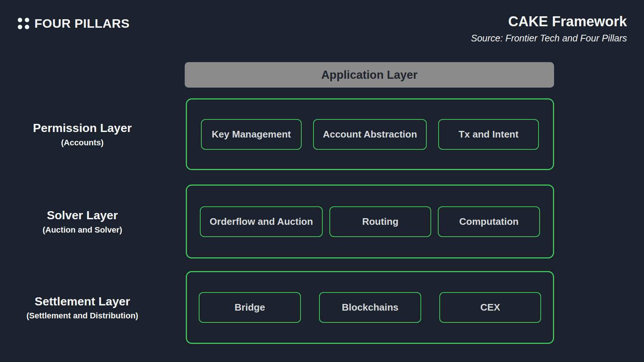  I want to click on layer-title: Solver Layer, so click(82, 215).